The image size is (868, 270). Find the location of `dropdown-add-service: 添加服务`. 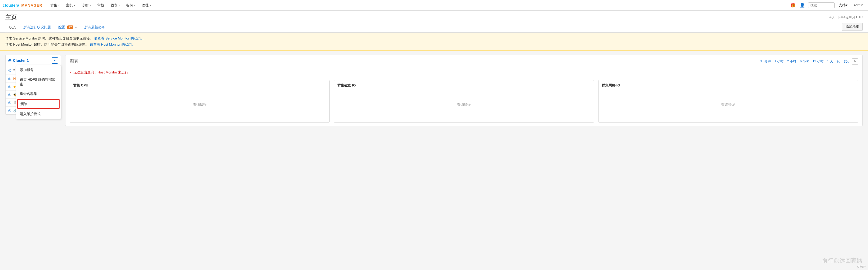

dropdown-add-service: 添加服务 is located at coordinates (38, 70).